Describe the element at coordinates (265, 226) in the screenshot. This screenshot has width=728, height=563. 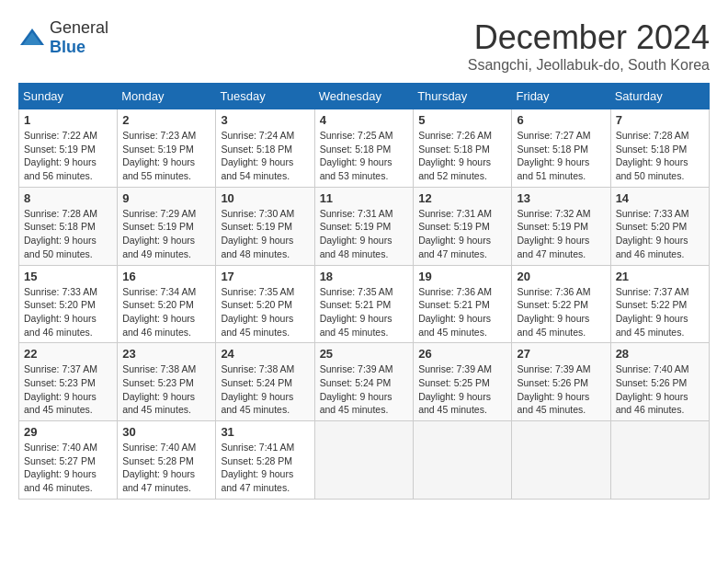
I see `table-row: 10 Sunrise: 7:30 AM Sunset: 5:19 PM Dayl…` at that location.